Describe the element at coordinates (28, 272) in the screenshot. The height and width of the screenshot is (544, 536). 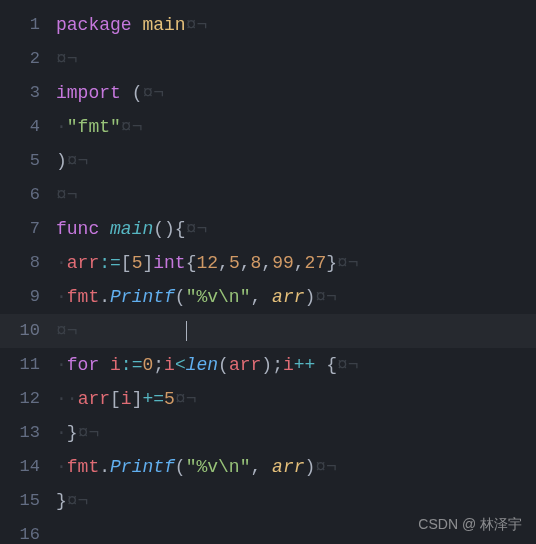
I see `line-number-gutter: 12345678910111213141516` at that location.